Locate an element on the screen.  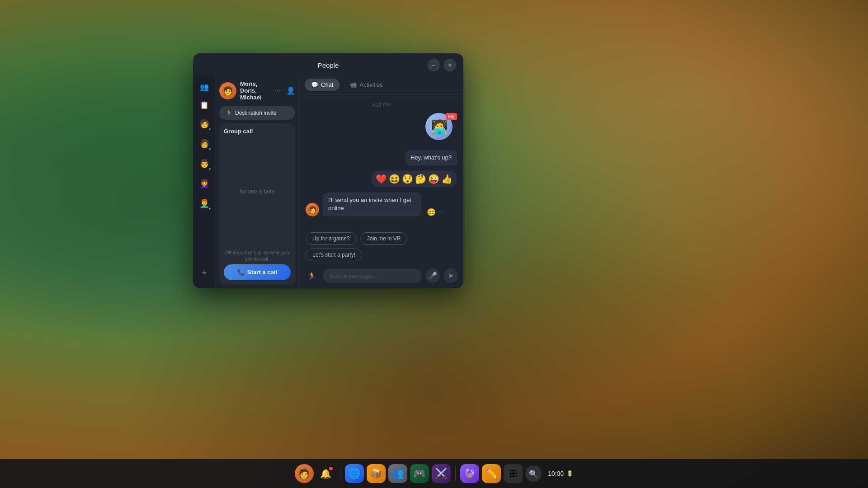
activities-tab-label: Activities is located at coordinates (371, 85).